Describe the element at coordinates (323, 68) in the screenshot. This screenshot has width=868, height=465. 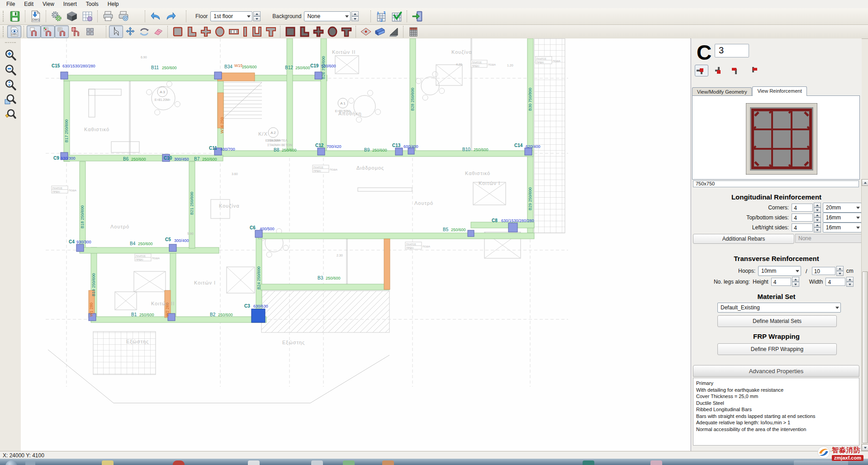
I see `member-label: B26 750/600` at that location.